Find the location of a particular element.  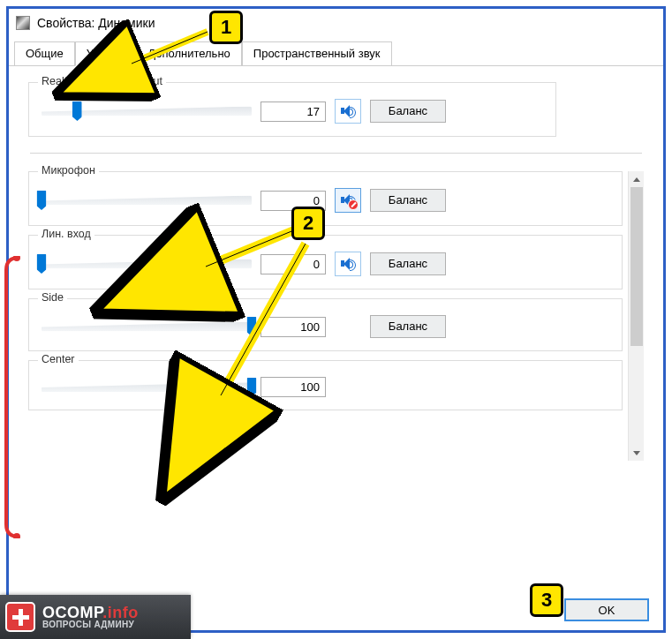

scroll-down-button is located at coordinates (636, 453).